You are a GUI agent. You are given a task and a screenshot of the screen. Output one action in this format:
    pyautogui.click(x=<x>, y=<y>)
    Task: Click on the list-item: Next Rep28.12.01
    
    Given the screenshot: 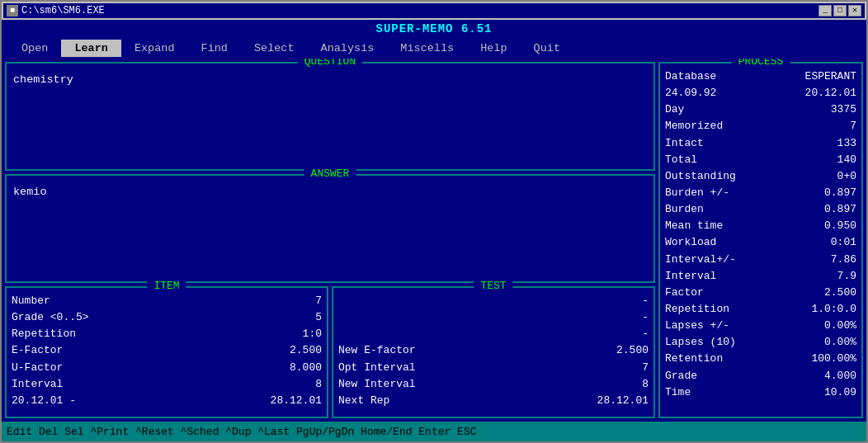 What is the action you would take?
    pyautogui.click(x=493, y=401)
    